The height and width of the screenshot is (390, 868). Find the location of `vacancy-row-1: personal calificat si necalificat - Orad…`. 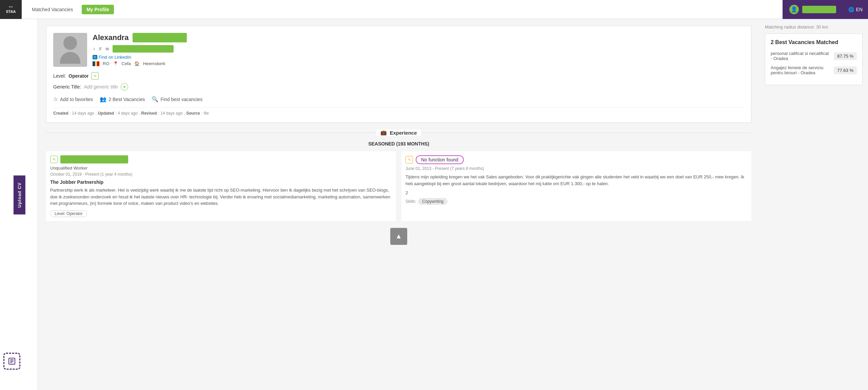

vacancy-row-1: personal calificat si necalificat - Orad… is located at coordinates (814, 56).